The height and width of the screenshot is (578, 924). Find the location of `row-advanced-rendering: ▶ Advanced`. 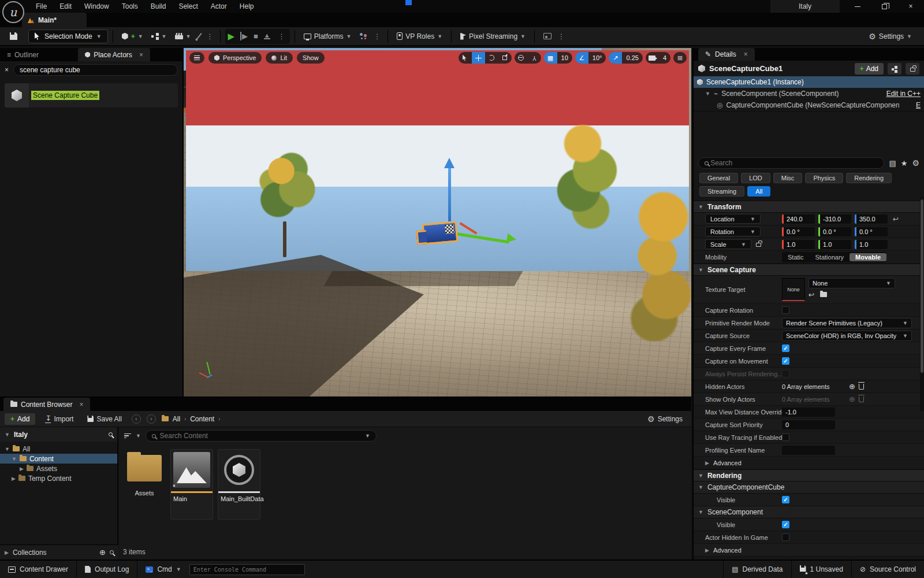

row-advanced-rendering: ▶ Advanced is located at coordinates (808, 550).